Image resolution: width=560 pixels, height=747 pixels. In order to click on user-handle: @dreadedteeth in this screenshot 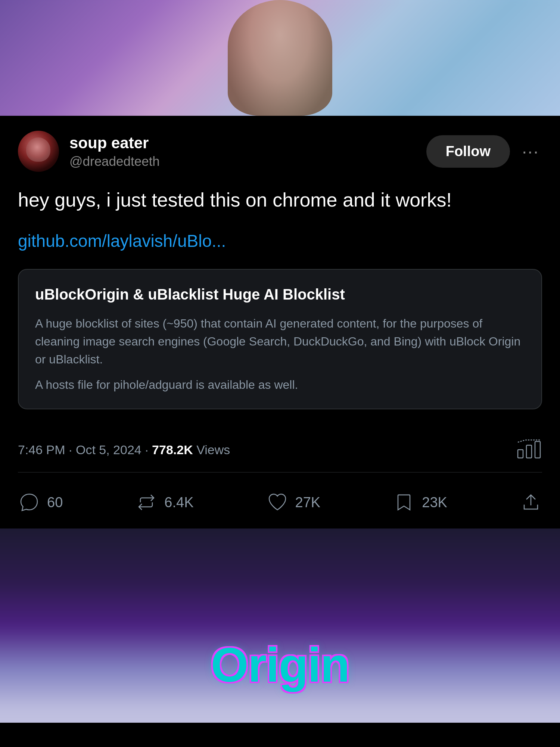, I will do `click(115, 161)`.